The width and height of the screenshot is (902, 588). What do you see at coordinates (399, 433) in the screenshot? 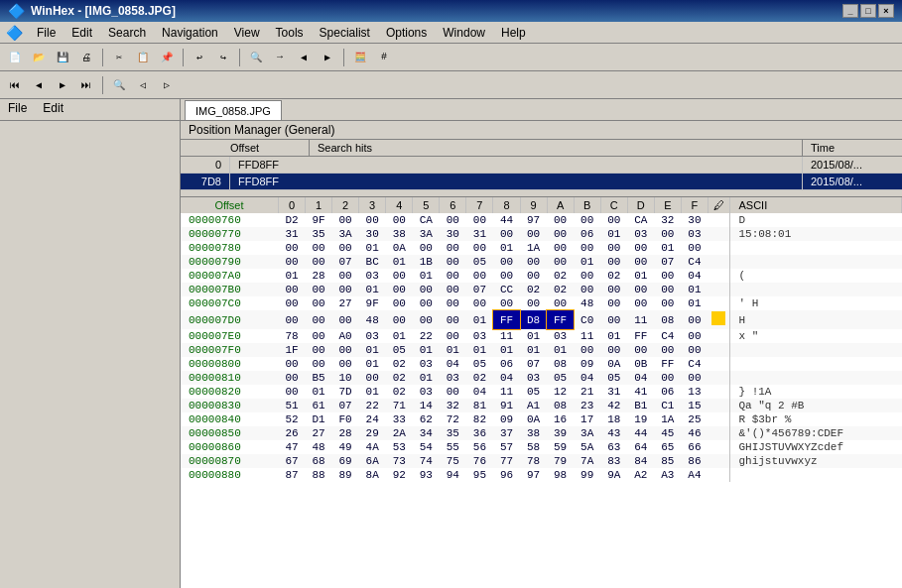
I see `hex-byte: 2A` at bounding box center [399, 433].